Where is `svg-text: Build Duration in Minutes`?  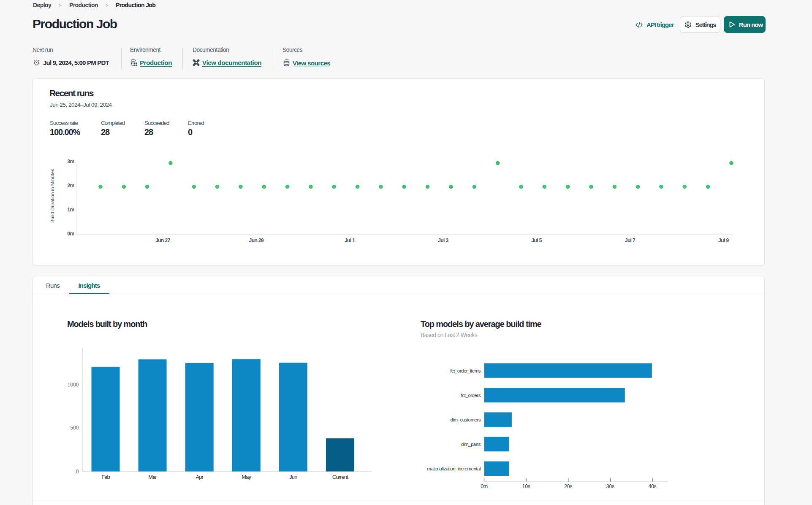
svg-text: Build Duration in Minutes is located at coordinates (52, 196).